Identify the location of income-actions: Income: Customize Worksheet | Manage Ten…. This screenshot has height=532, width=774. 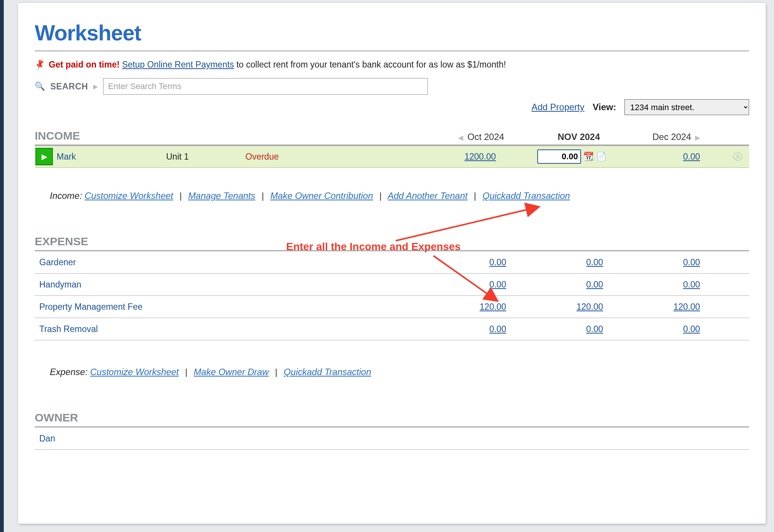
(399, 196).